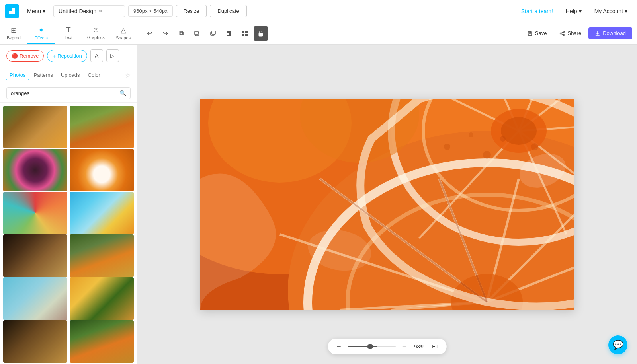 The height and width of the screenshot is (364, 637). Describe the element at coordinates (29, 56) in the screenshot. I see `remove-label: Remove` at that location.